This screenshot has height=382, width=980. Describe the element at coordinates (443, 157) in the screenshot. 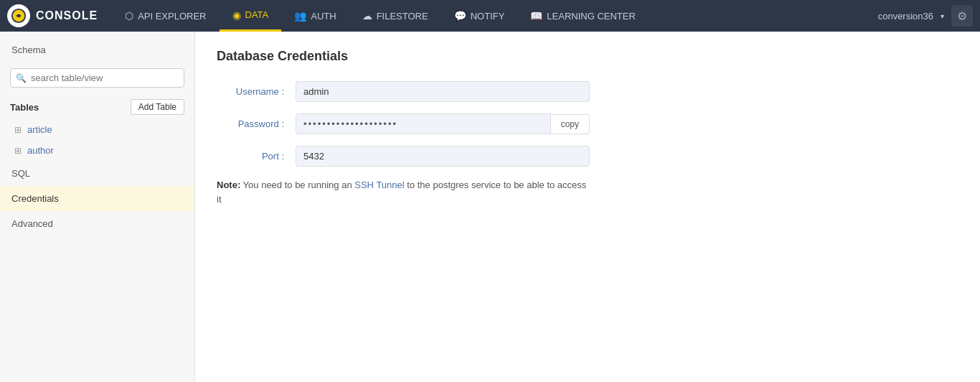

I see `port-input` at that location.